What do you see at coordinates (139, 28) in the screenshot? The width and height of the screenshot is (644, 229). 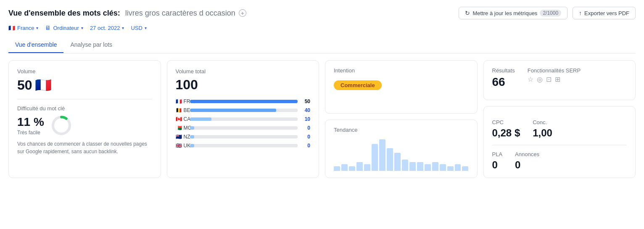 I see `currency-filter: USD ▾` at bounding box center [139, 28].